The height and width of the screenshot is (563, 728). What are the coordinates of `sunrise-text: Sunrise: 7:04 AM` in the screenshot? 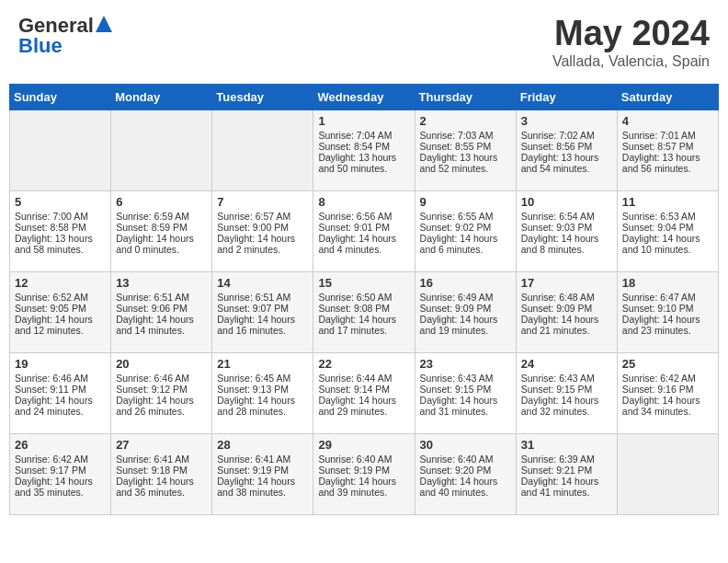 It's located at (355, 135).